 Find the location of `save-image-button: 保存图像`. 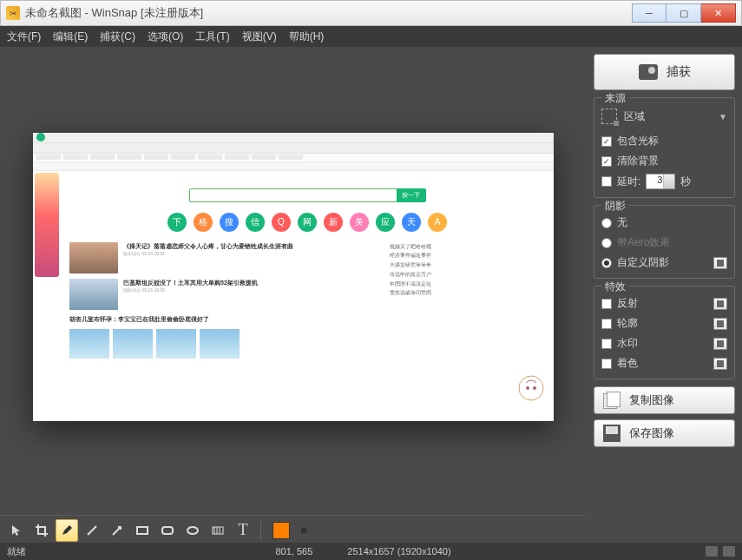

save-image-button: 保存图像 is located at coordinates (665, 433).